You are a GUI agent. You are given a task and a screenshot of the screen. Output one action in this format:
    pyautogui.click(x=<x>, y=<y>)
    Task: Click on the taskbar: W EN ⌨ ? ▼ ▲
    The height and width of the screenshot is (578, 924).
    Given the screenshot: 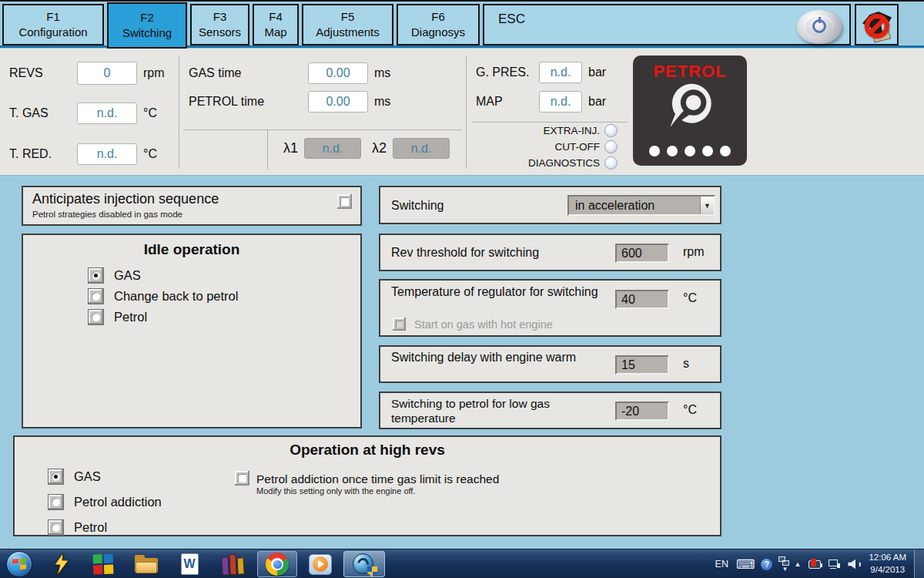 What is the action you would take?
    pyautogui.click(x=462, y=563)
    